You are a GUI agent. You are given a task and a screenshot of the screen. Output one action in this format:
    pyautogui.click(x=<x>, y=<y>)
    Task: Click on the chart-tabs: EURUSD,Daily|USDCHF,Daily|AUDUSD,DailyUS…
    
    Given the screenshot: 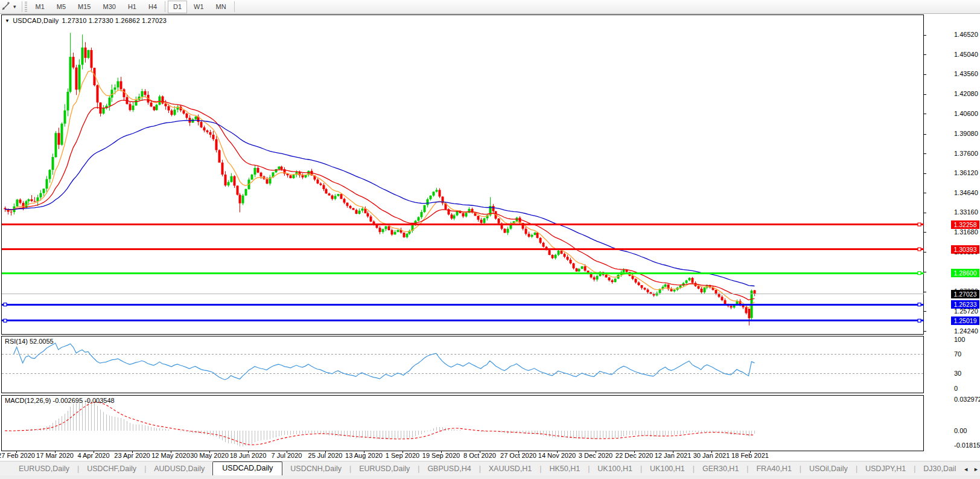 What is the action you would take?
    pyautogui.click(x=478, y=468)
    